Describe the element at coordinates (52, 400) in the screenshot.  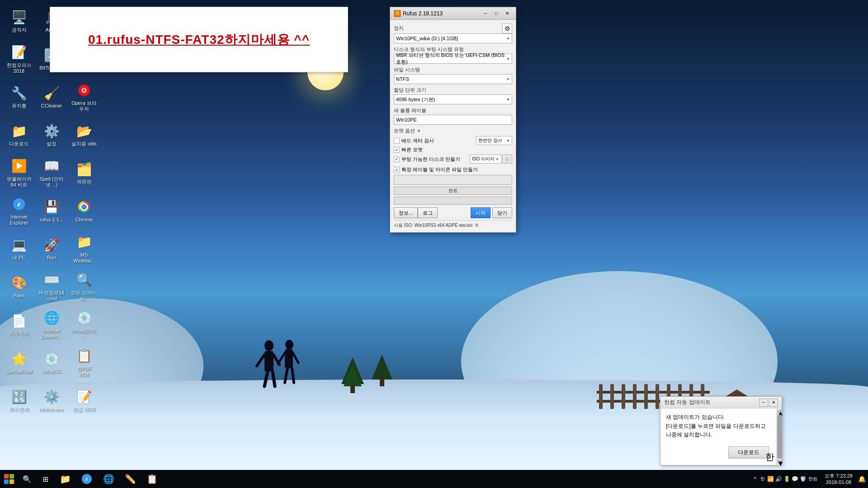
I see `desktop-icon-exe: ⚙️ bthlhm.exe` at that location.